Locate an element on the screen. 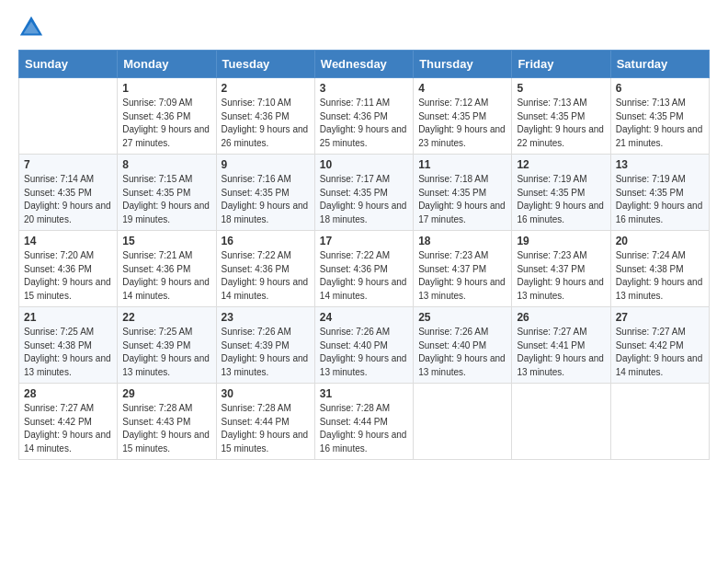  day-info: Sunrise: 7:21 AMSunset: 4:36 PMDaylight:… is located at coordinates (166, 276).